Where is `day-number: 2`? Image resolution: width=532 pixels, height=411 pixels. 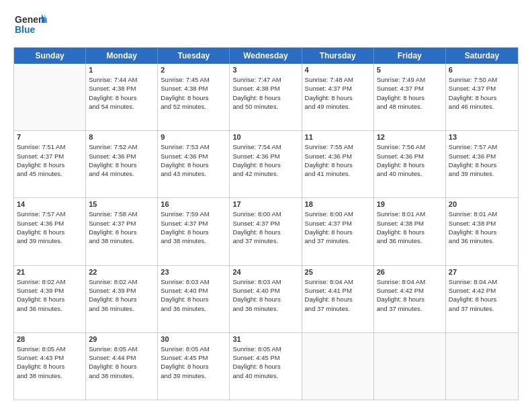 day-number: 2 is located at coordinates (193, 70).